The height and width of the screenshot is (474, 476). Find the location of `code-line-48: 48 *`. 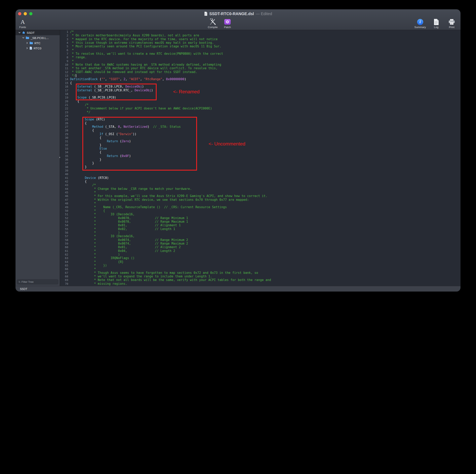

code-line-48: 48 * is located at coordinates (260, 203).